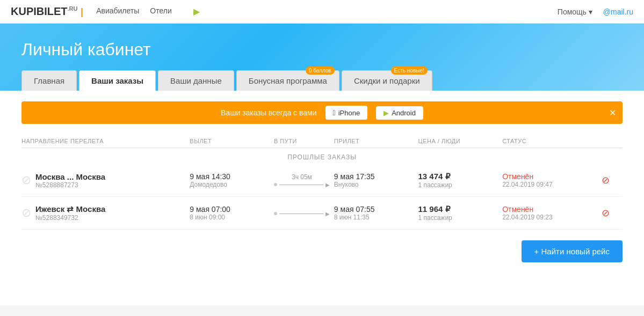 The image size is (644, 316). What do you see at coordinates (610, 180) in the screenshot?
I see `order-action-cell-1: ⊘` at bounding box center [610, 180].